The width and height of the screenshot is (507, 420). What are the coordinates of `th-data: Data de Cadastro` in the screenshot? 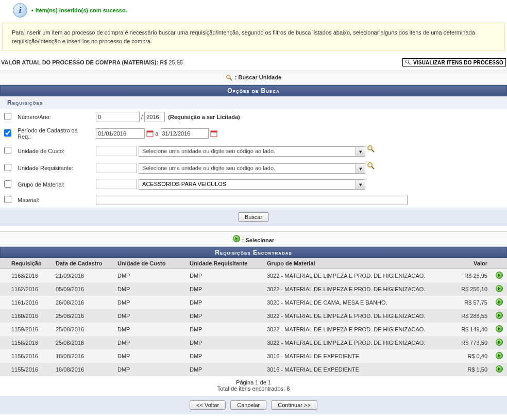 It's located at (82, 264).